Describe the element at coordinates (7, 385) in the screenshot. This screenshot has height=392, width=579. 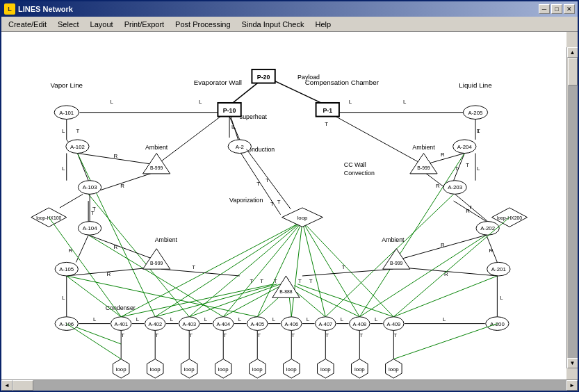
I see `scroll-left-button: ◄` at that location.